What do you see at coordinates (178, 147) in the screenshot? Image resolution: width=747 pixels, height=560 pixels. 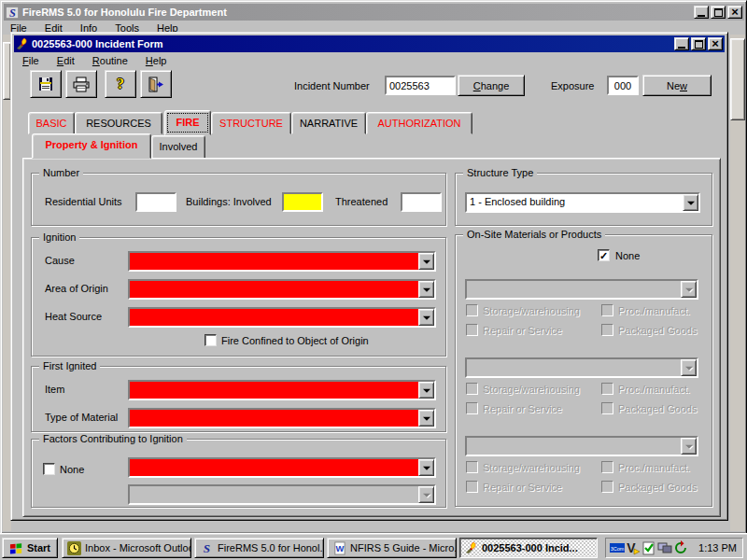 I see `subtab-involved: Involved` at bounding box center [178, 147].